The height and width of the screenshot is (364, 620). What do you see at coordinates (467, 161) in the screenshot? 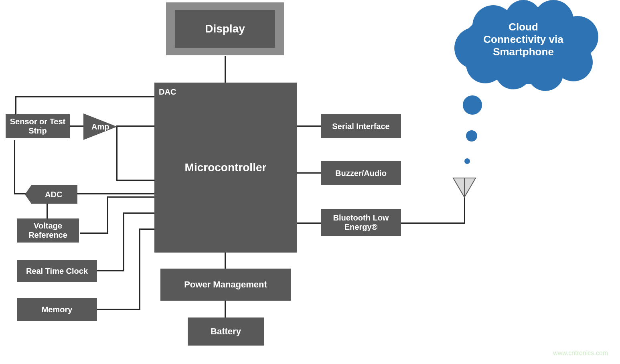
I see `cloud-dot-small` at bounding box center [467, 161].